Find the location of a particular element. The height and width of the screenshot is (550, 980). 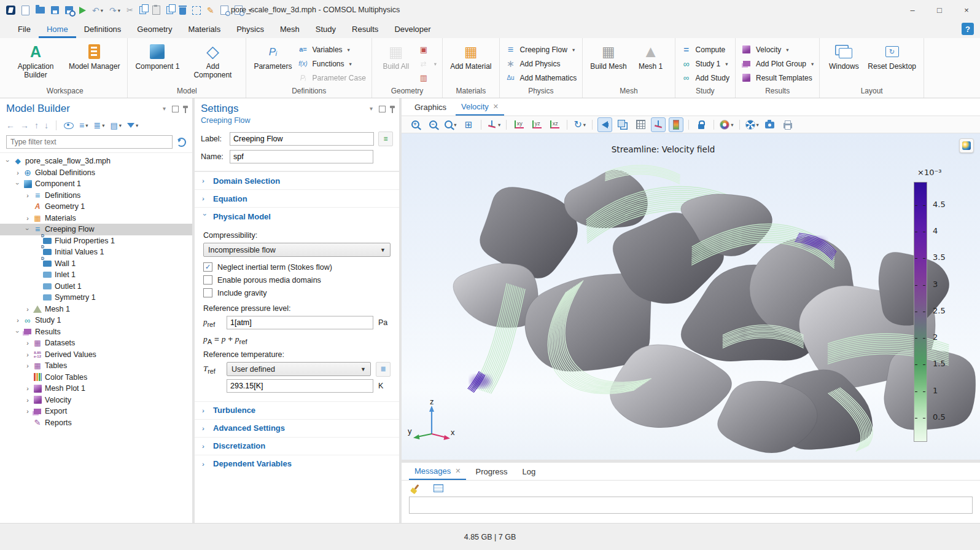

tree-item-fluid-properties-1: Fluid Properties 1 is located at coordinates (96, 241).